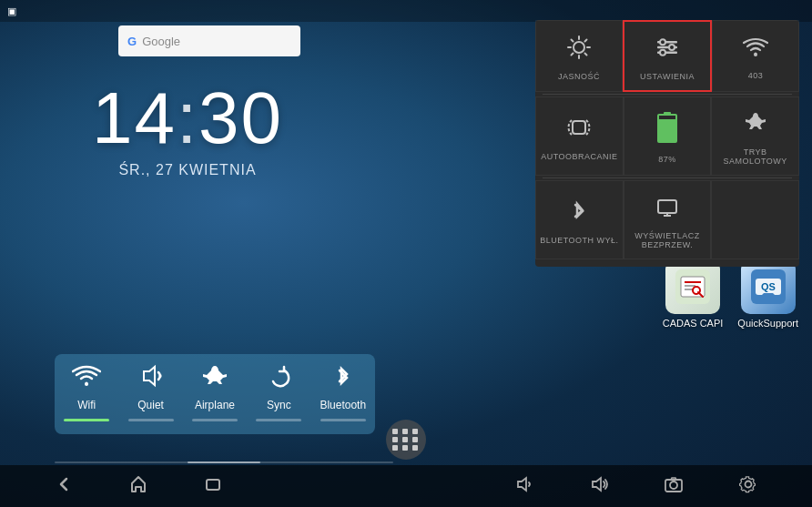 This screenshot has height=507, width=812. I want to click on wifi-bar, so click(86, 421).